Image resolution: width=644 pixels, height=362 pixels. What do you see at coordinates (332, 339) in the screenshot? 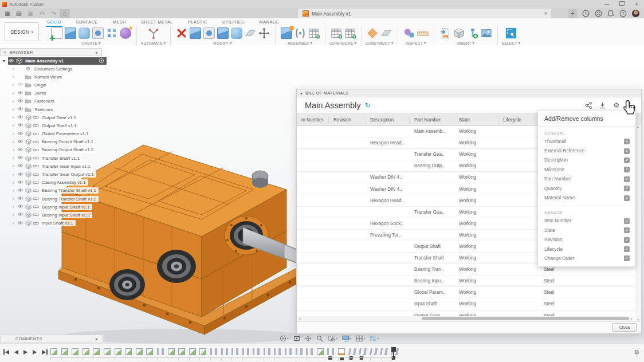
I see `zoom-window-icon: ▾` at bounding box center [332, 339].